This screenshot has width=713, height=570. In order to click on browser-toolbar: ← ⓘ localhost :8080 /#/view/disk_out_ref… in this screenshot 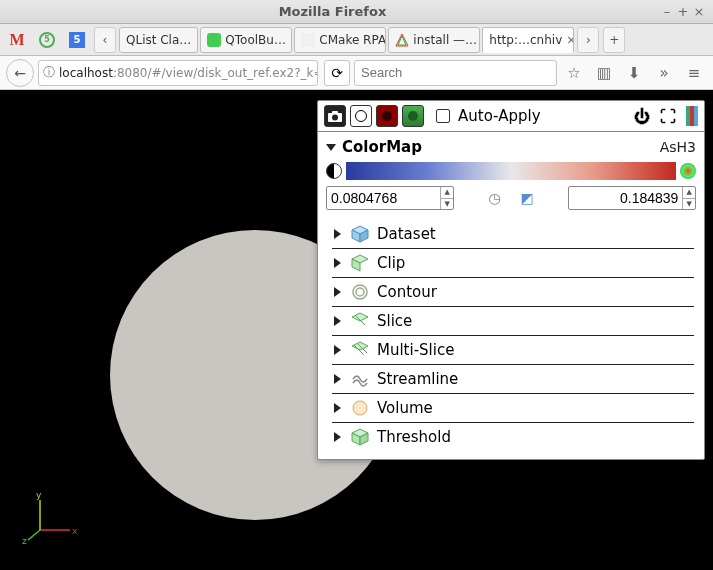, I will do `click(356, 73)`.